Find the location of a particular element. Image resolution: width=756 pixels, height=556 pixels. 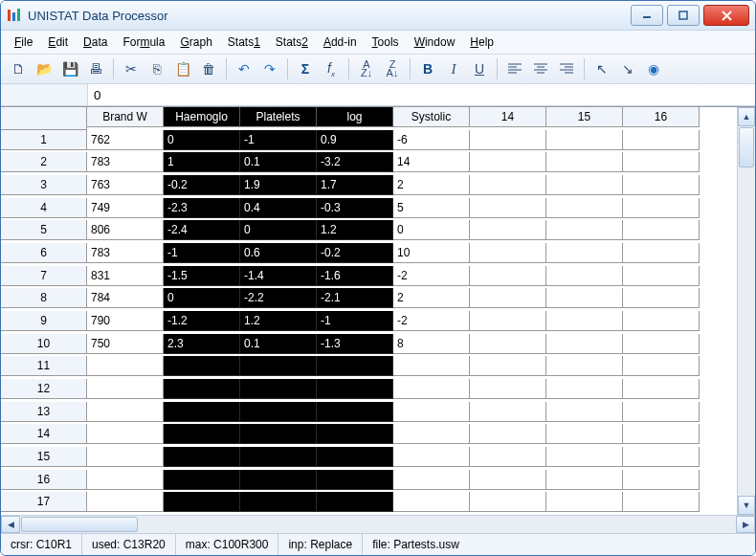

menu-tools: Tools is located at coordinates (386, 42).